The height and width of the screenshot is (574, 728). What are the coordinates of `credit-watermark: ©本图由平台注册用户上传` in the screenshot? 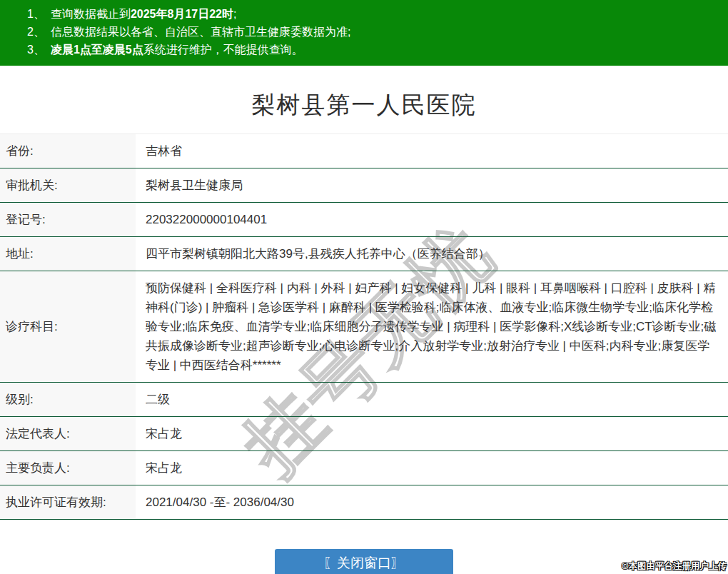 It's located at (674, 567).